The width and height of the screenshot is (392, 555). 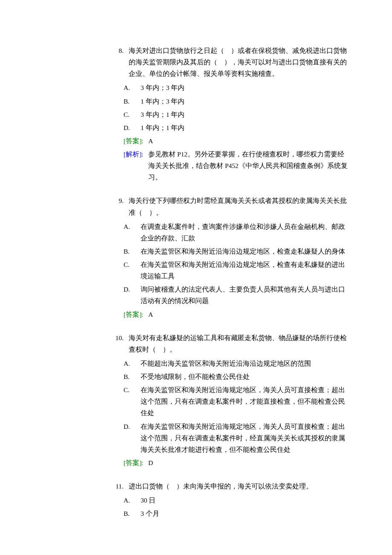 I want to click on question-header: 10. 海关对有走私嫌疑的运输工具和有藏匿走私货物、物品嫌疑的场所行使检查权时（…, so click(x=228, y=344).